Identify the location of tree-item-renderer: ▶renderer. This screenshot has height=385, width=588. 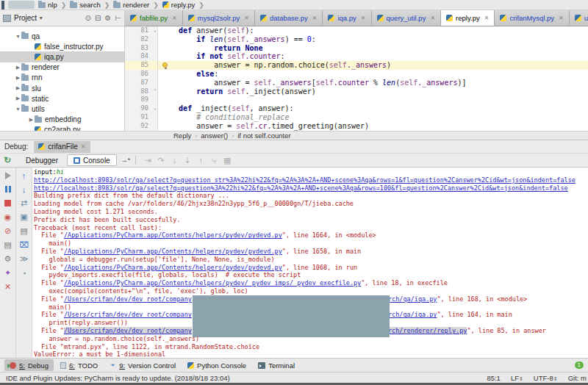
(62, 68).